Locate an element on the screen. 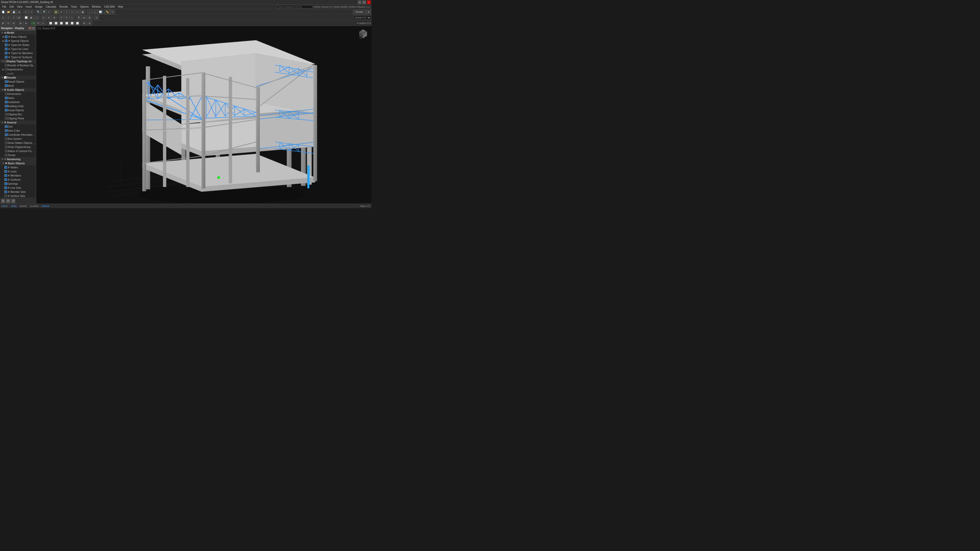 This screenshot has height=551, width=980. cb-view-cube: ✓ is located at coordinates (6, 131).